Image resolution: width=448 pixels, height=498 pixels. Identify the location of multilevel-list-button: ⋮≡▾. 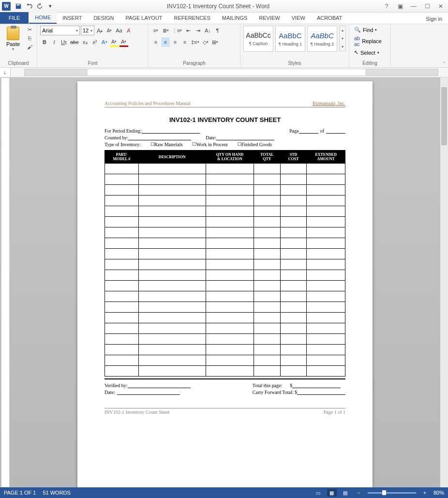
(177, 30).